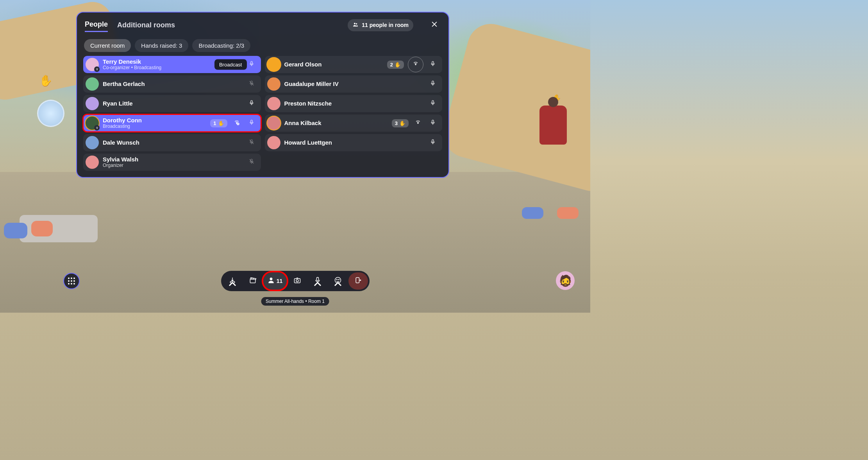  What do you see at coordinates (96, 25) in the screenshot?
I see `tab-people: People` at bounding box center [96, 25].